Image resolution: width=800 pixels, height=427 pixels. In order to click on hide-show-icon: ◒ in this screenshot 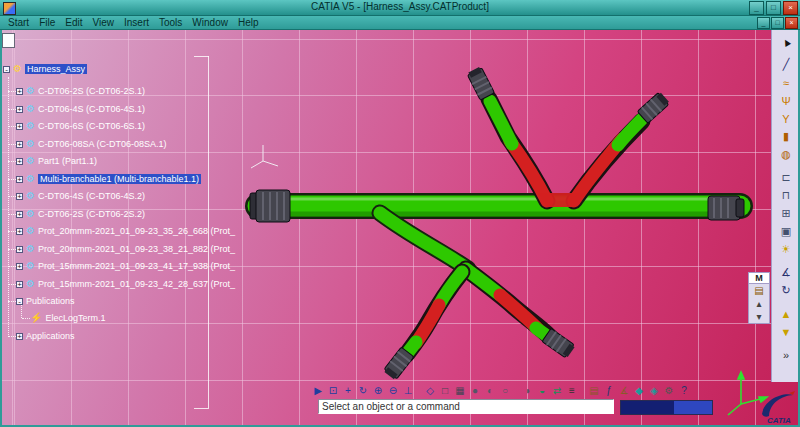, I will do `click(542, 390)`.